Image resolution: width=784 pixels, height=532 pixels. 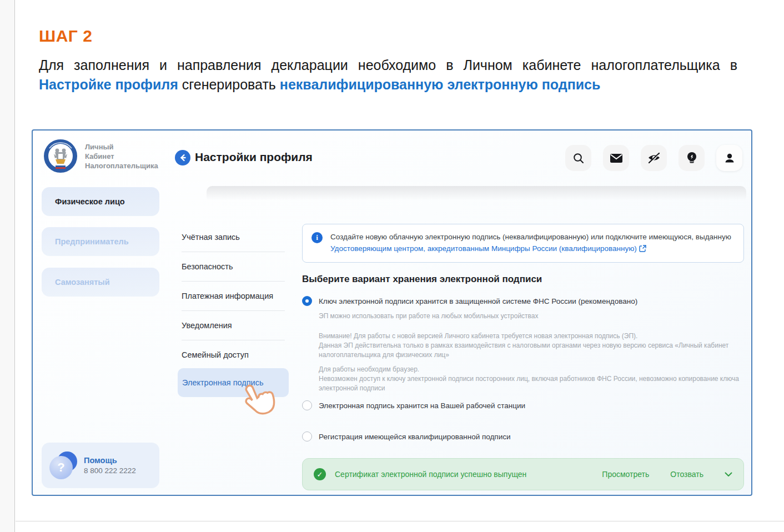 What do you see at coordinates (254, 157) in the screenshot?
I see `page-title: Настройки профиля` at bounding box center [254, 157].